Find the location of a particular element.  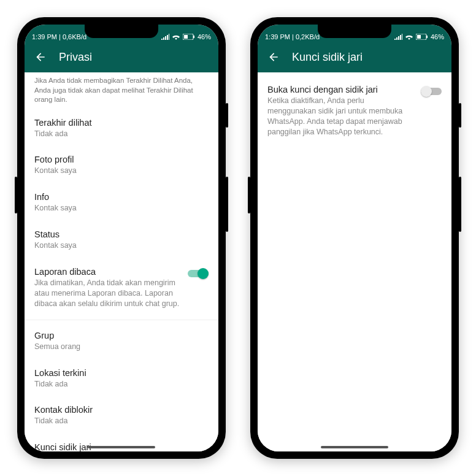

setting-blocked-contacts: Kontak diblokir Tidak ada is located at coordinates (121, 416).